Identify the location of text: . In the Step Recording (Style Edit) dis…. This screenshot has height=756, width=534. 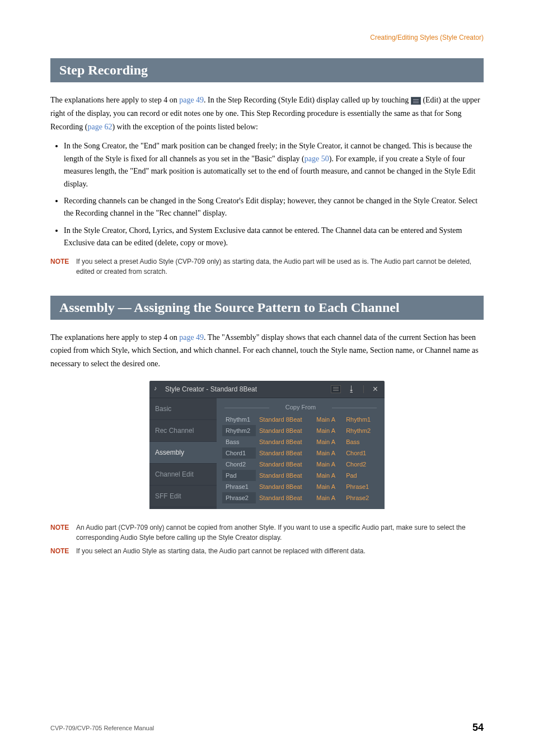
(307, 100).